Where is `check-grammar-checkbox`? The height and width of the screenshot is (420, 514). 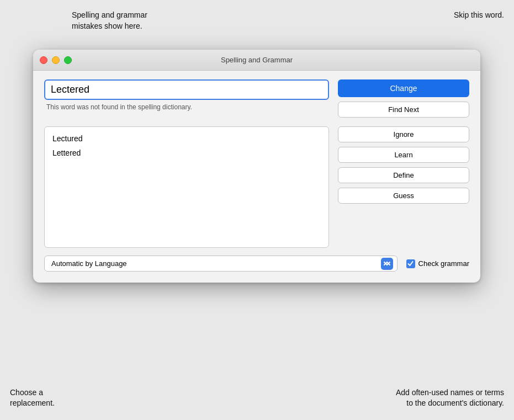
check-grammar-checkbox is located at coordinates (411, 264).